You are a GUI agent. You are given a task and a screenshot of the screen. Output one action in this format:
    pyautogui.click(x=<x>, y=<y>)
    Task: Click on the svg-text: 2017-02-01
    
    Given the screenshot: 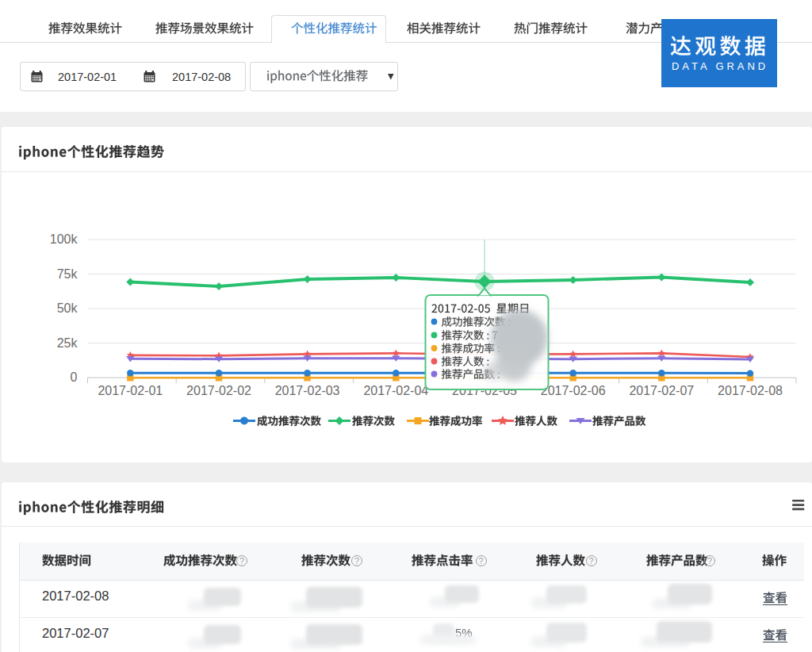 What is the action you would take?
    pyautogui.click(x=130, y=390)
    